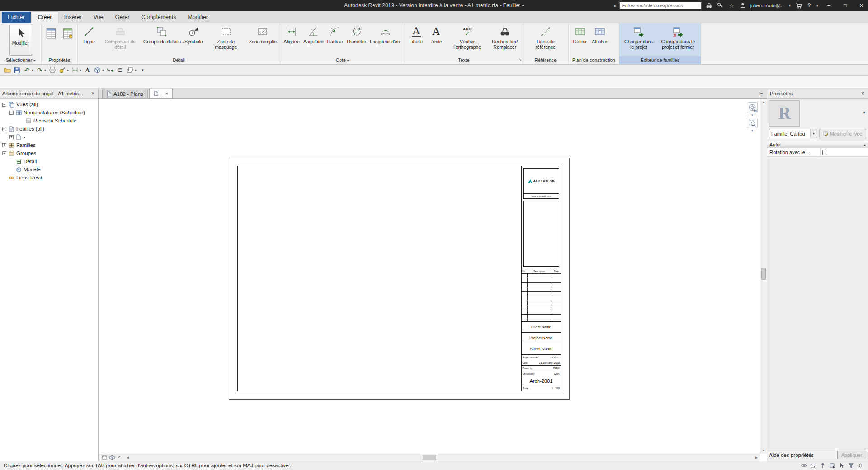 This screenshot has height=470, width=868. What do you see at coordinates (40, 70) in the screenshot?
I see `redo-button: ↷` at bounding box center [40, 70].